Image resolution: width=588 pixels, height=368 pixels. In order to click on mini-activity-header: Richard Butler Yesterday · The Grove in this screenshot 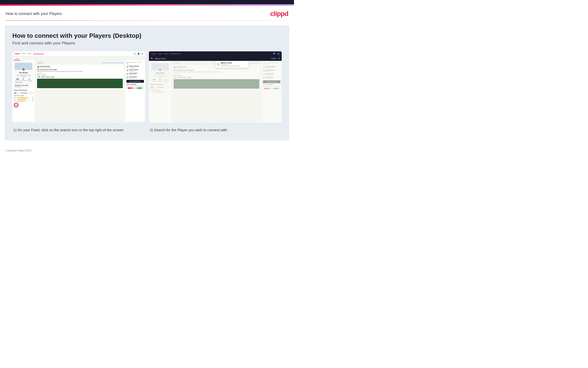, I will do `click(80, 67)`.